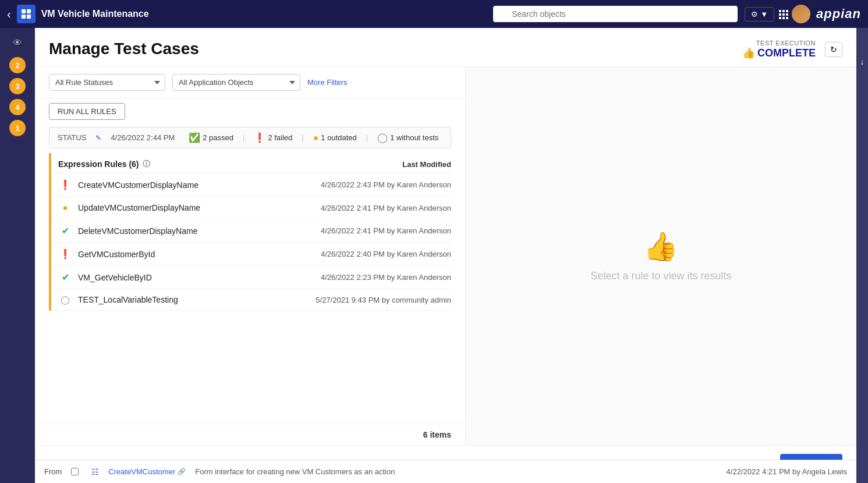 The height and width of the screenshot is (483, 868). Describe the element at coordinates (251, 208) in the screenshot. I see `table-row: ● UpdateVMCustomerDisplayName 4/26/2022 …` at that location.